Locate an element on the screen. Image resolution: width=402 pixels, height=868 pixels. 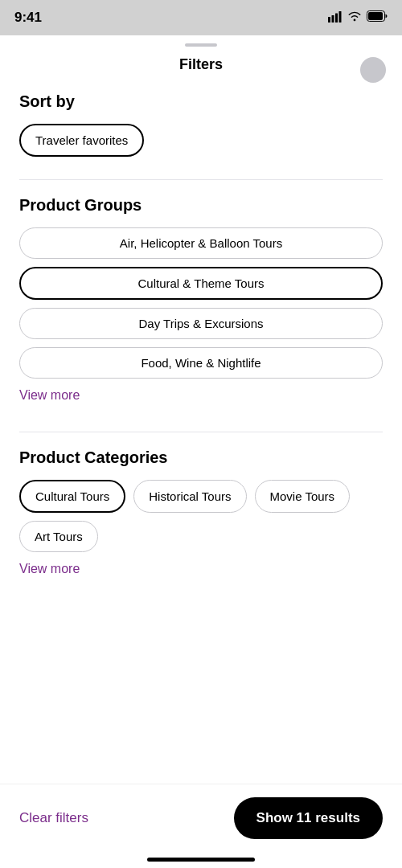
group-chip-food-wine: Food, Wine & Nightlife is located at coordinates (201, 363).